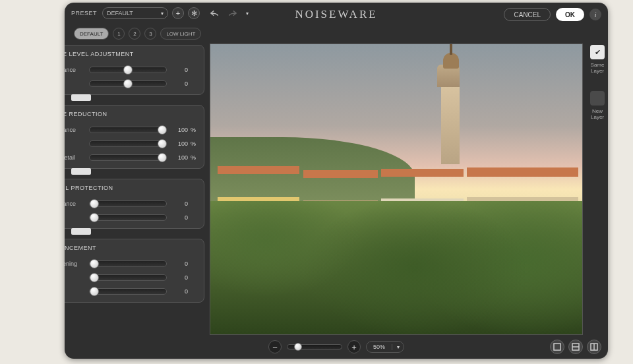  I want to click on slider-label: Detail, so click(75, 278).